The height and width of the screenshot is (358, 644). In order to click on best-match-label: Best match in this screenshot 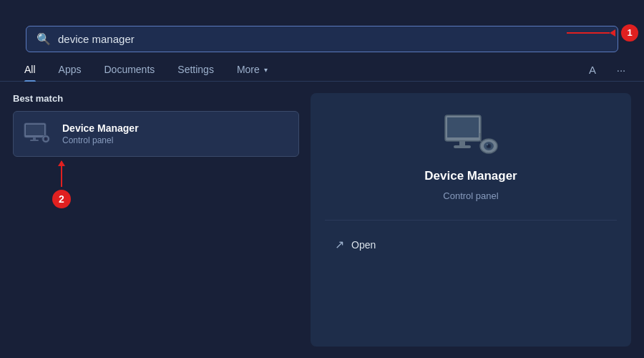, I will do `click(156, 99)`.